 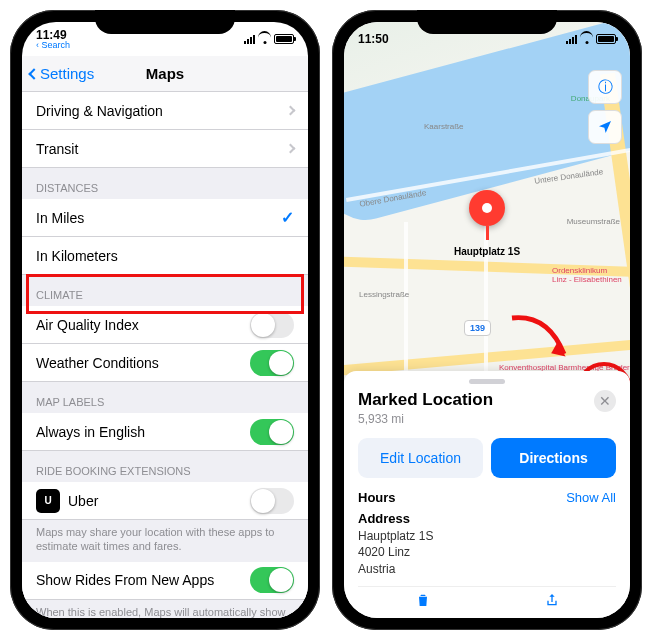 I want to click on row-always-english: Always in English, so click(x=165, y=432).